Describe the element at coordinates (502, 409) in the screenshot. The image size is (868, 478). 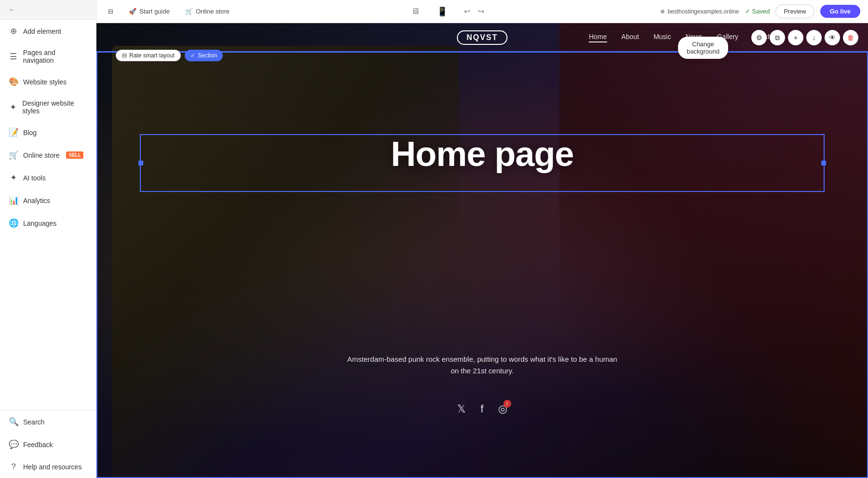
I see `social-icon-instagram: ◎!` at that location.